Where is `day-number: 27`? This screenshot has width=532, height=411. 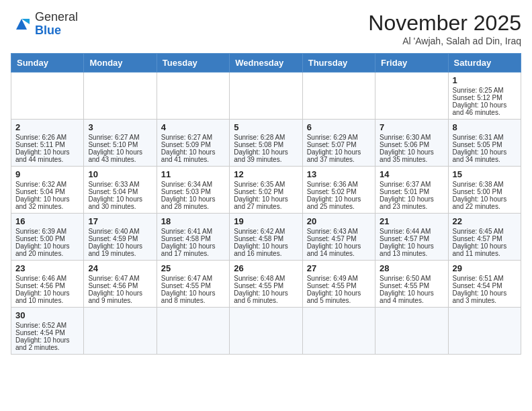 day-number: 27 is located at coordinates (339, 269).